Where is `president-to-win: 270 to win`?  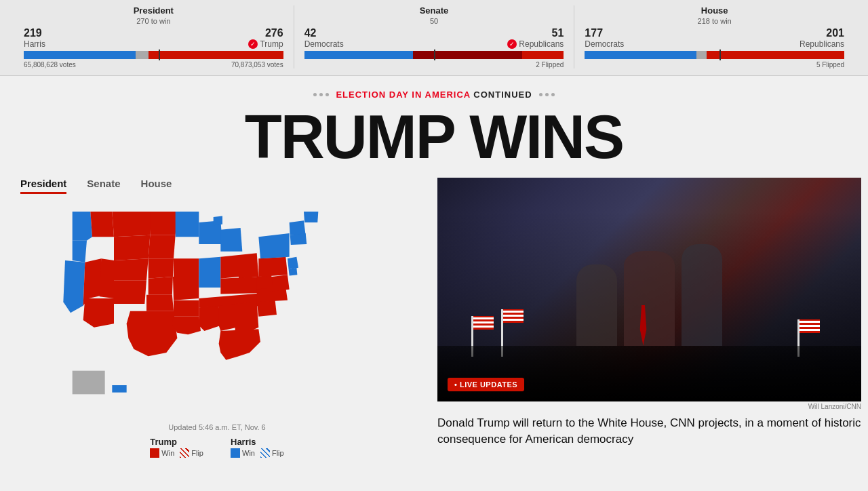
president-to-win: 270 to win is located at coordinates (153, 21).